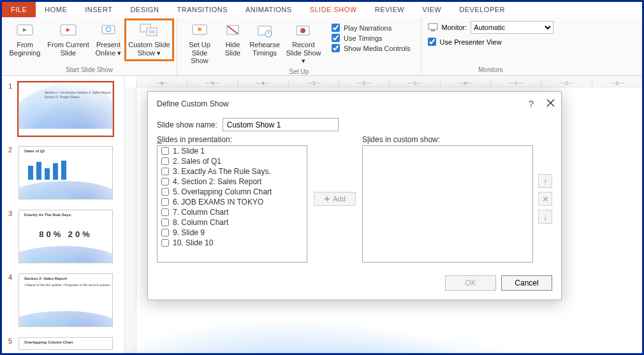 This screenshot has width=644, height=355. I want to click on dialog-title: Define Custom Show, so click(193, 104).